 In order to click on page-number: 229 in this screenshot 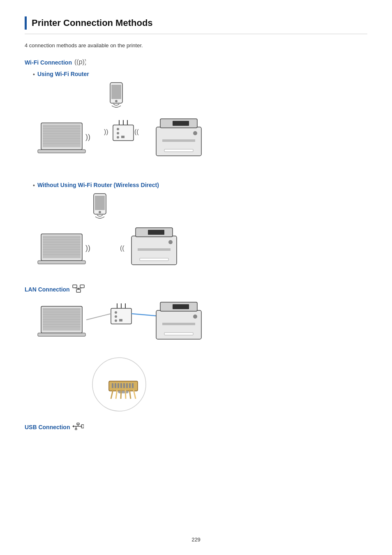, I will do `click(196, 539)`.